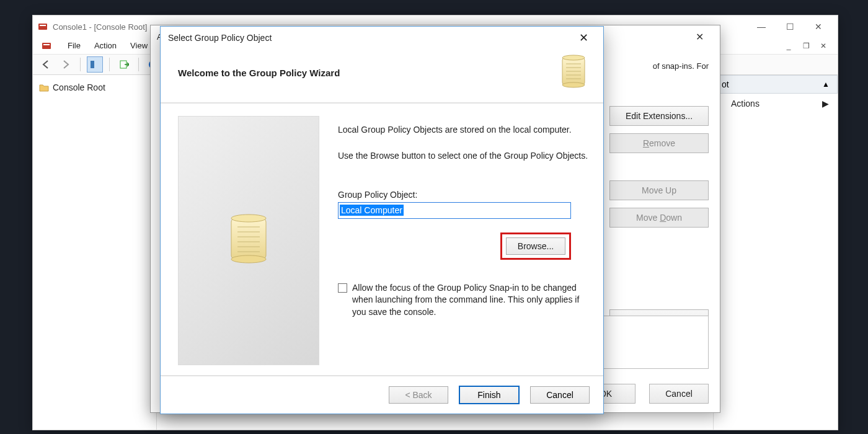  I want to click on maximize-button: ☐, so click(790, 27).